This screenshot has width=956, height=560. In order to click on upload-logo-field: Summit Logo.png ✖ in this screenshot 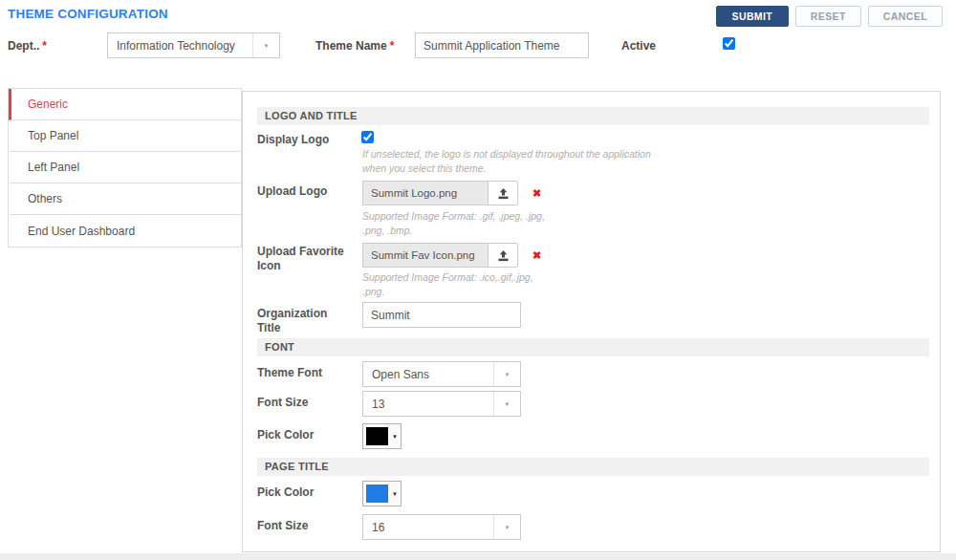, I will do `click(451, 193)`.